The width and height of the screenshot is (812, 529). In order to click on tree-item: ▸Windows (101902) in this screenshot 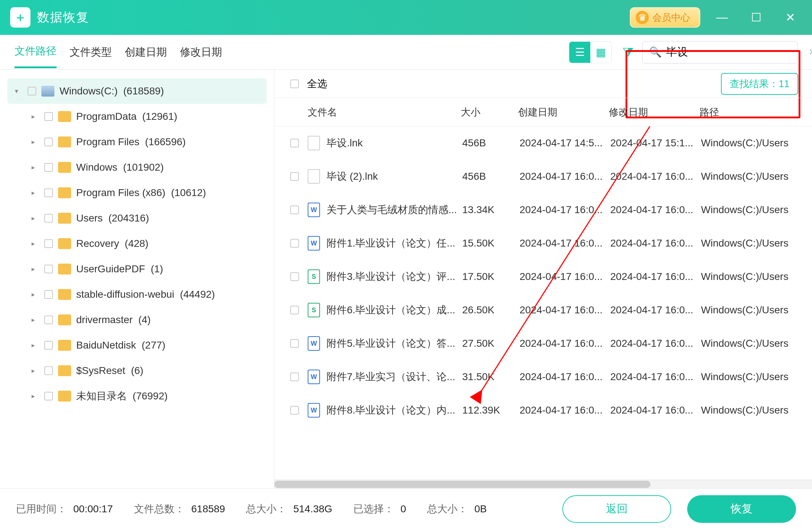, I will do `click(137, 167)`.